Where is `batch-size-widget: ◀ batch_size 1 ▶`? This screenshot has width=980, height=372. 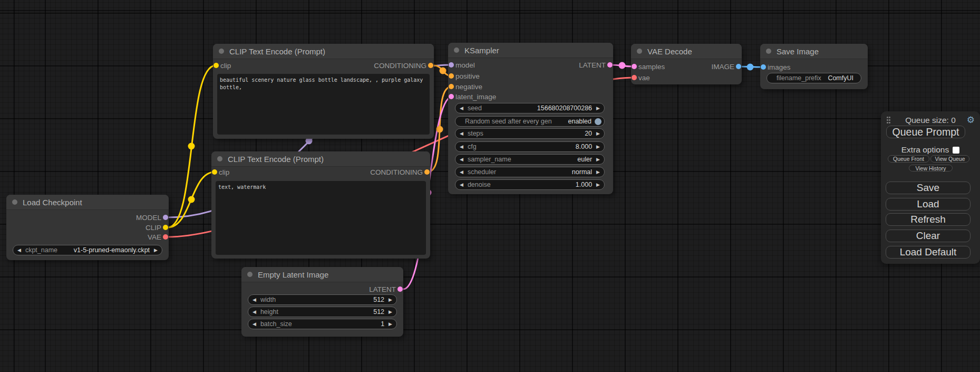 batch-size-widget: ◀ batch_size 1 ▶ is located at coordinates (323, 324).